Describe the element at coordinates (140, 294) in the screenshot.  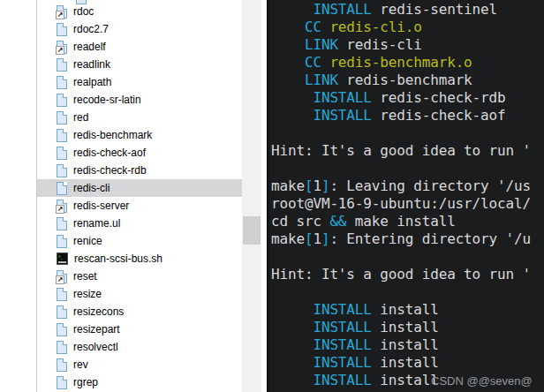
I see `file-row-resize: resize` at that location.